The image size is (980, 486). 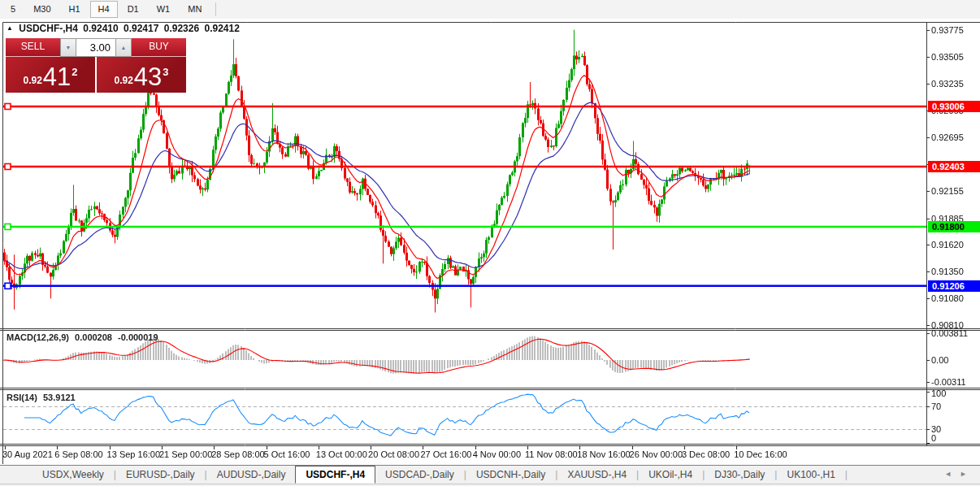 I want to click on timeframe-button-D1: D1, so click(x=133, y=10).